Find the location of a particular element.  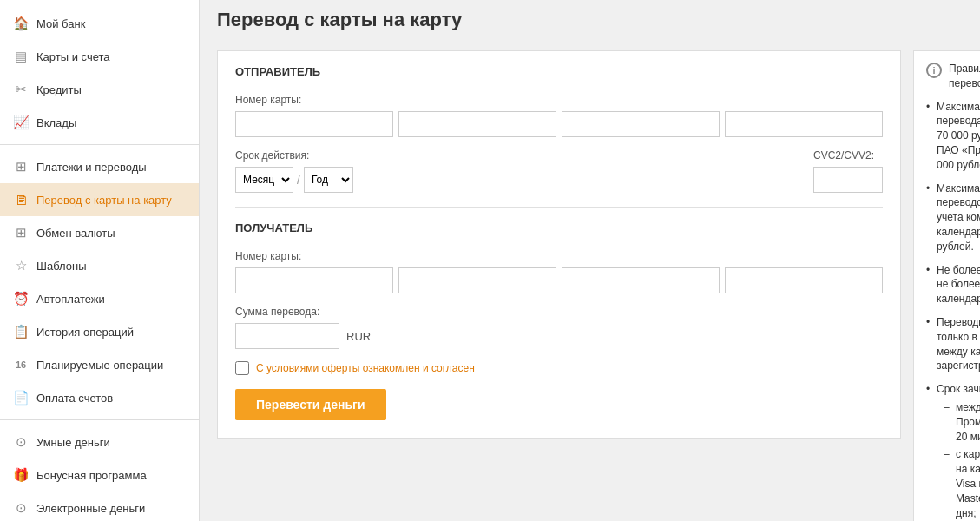

sidebar-item-payments-transfers: ⊞ Платежи и переводы is located at coordinates (99, 167).